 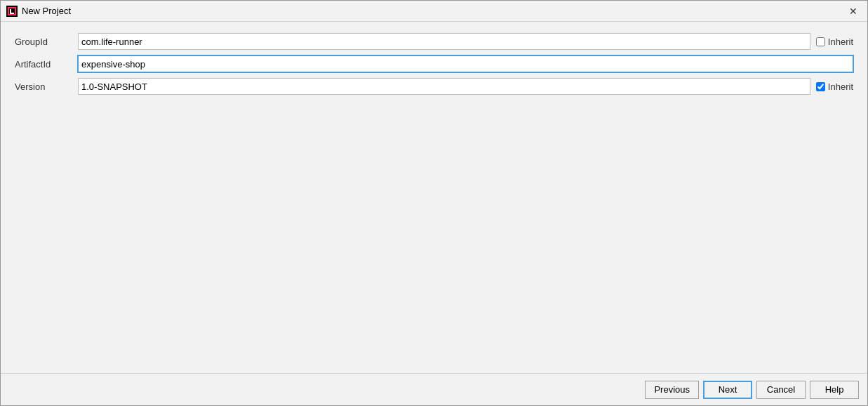 What do you see at coordinates (46, 87) in the screenshot?
I see `version-label: Version` at bounding box center [46, 87].